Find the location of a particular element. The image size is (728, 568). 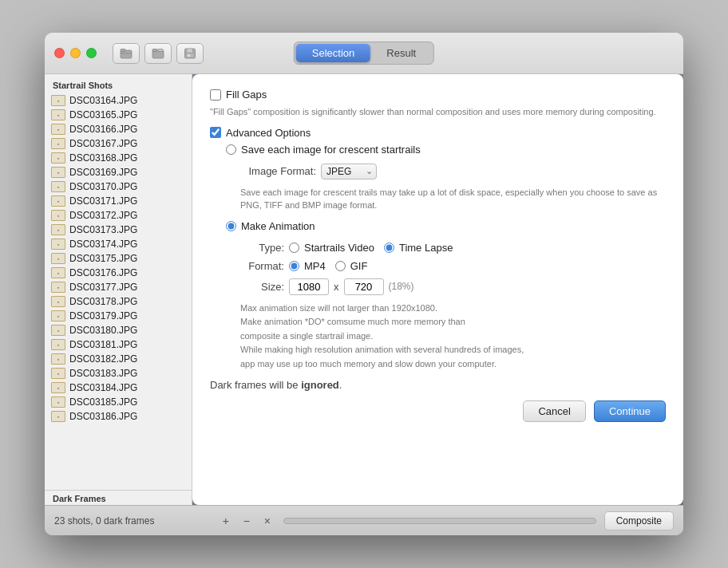

warning-line4: While making high resolution animation w… is located at coordinates (453, 350).